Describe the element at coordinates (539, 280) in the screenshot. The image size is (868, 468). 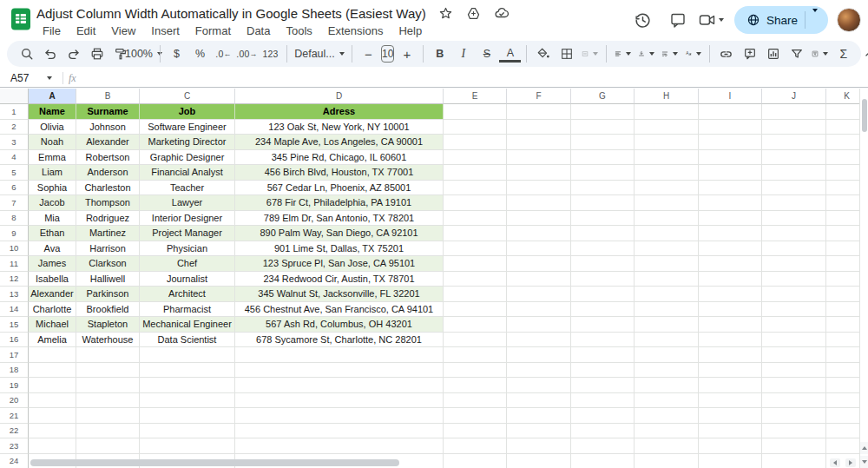
I see `cell-f12` at that location.